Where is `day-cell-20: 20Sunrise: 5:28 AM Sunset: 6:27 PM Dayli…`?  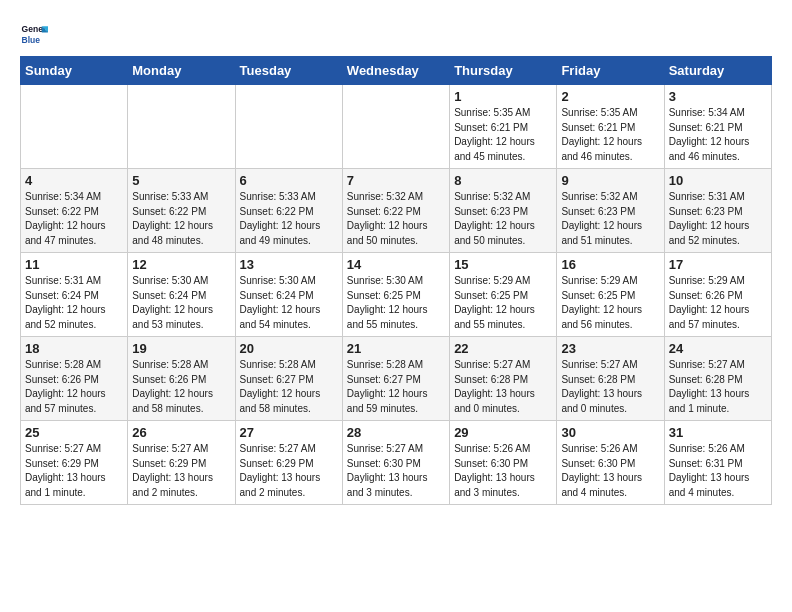 day-cell-20: 20Sunrise: 5:28 AM Sunset: 6:27 PM Dayli… is located at coordinates (288, 379).